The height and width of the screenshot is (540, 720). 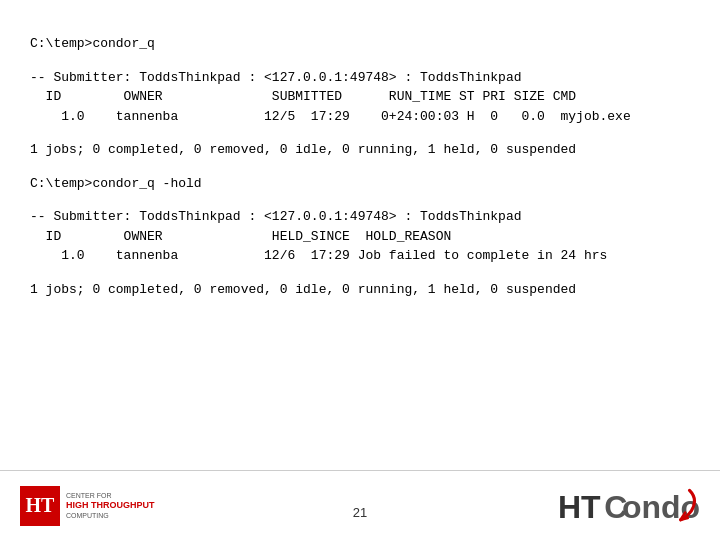 What do you see at coordinates (110, 516) in the screenshot?
I see `computing-text: COMPUTING` at bounding box center [110, 516].